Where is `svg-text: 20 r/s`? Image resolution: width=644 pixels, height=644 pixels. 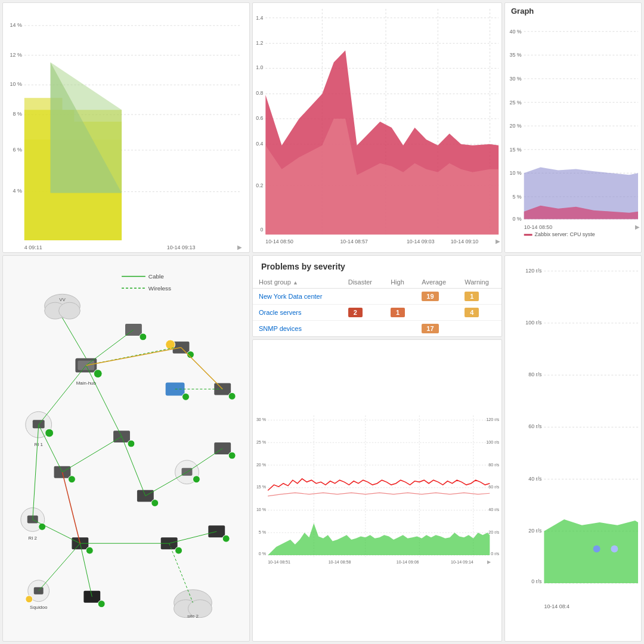 svg-text: 20 r/s is located at coordinates (494, 532).